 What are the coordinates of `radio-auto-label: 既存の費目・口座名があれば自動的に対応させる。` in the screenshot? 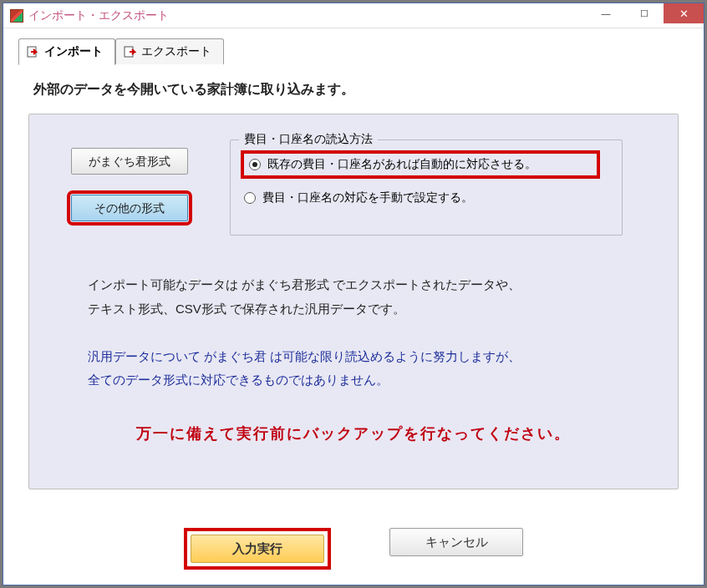 It's located at (402, 165).